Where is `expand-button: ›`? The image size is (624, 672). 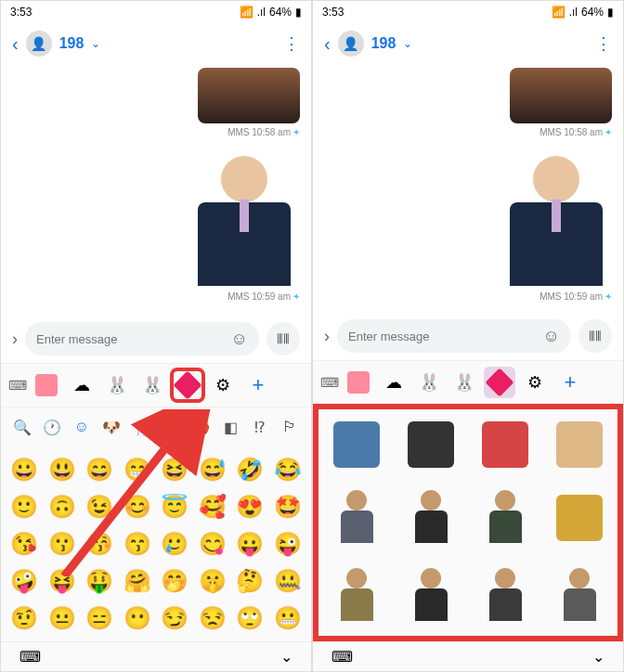 expand-button: › is located at coordinates (15, 340).